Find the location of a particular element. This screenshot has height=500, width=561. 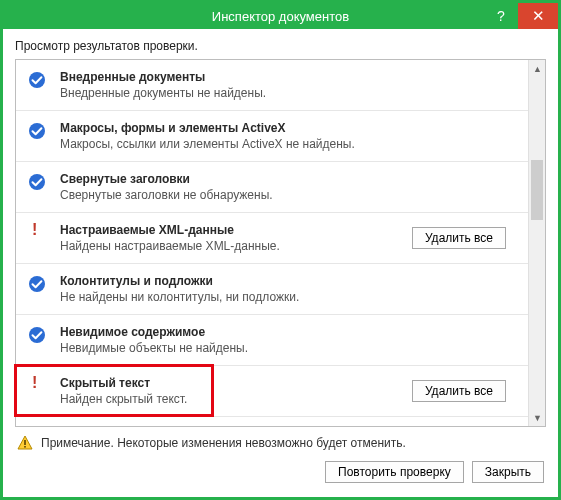

section-title: Внедренные документы is located at coordinates (283, 77).